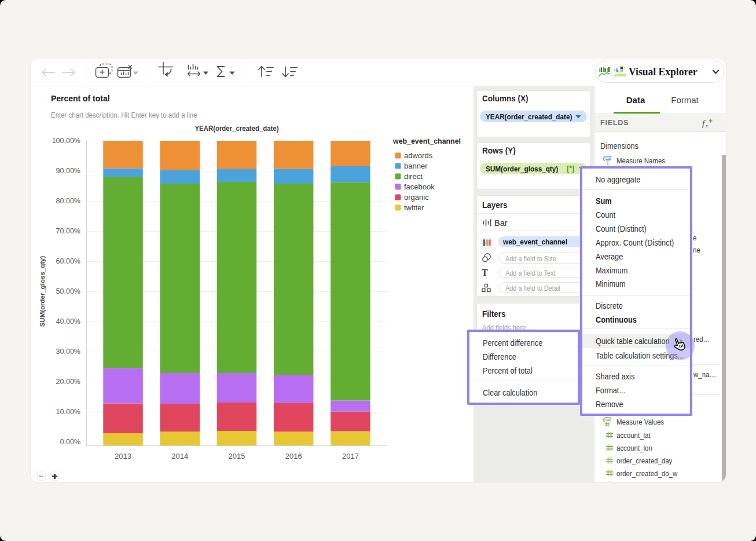 This screenshot has width=756, height=541. What do you see at coordinates (68, 171) in the screenshot?
I see `svg-text: 90.00%` at bounding box center [68, 171].